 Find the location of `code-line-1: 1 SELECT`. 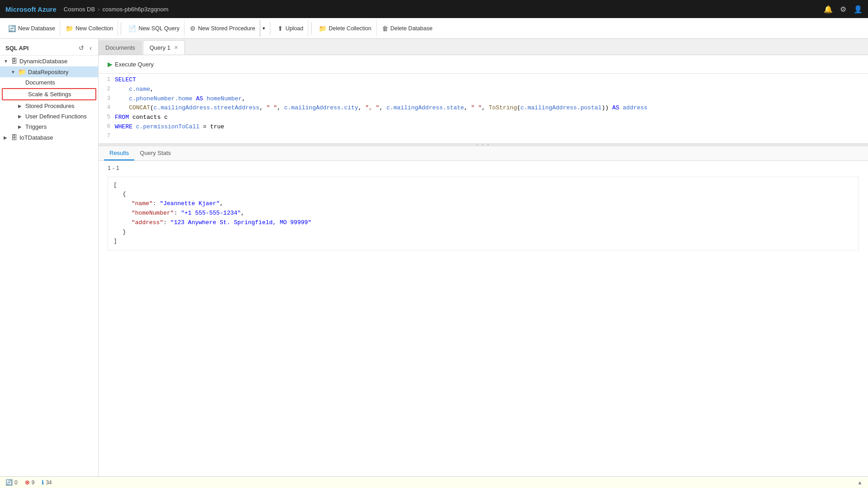

code-line-1: 1 SELECT is located at coordinates (483, 80).